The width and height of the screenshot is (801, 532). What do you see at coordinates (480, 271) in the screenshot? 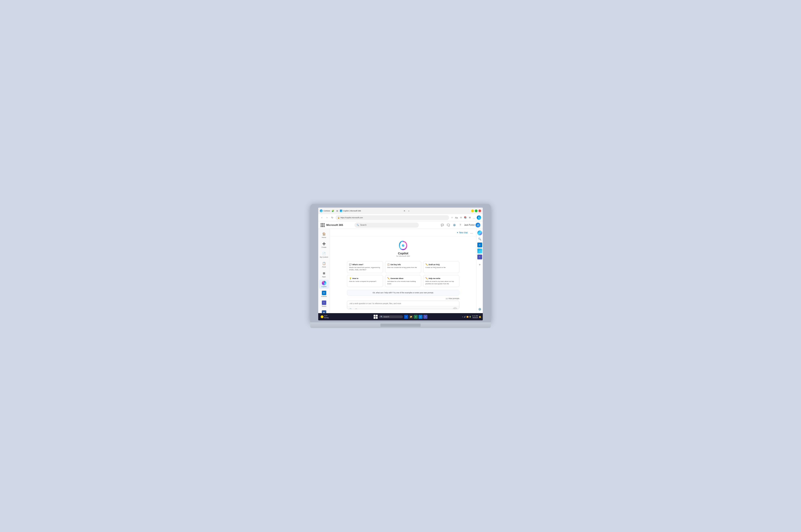
I see `edge-bar: 🔍 O ✓ T ＋ ⚙️` at bounding box center [480, 271].